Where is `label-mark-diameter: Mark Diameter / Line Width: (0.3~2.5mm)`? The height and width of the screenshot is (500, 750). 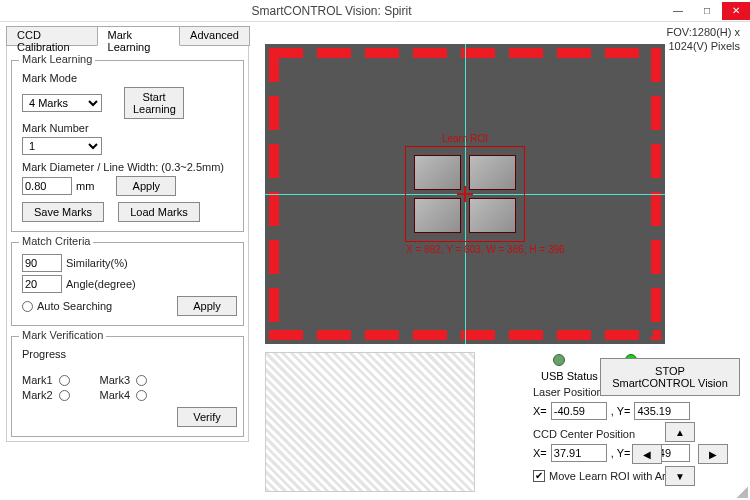
label-mark-diameter: Mark Diameter / Line Width: (0.3~2.5mm) is located at coordinates (123, 167).